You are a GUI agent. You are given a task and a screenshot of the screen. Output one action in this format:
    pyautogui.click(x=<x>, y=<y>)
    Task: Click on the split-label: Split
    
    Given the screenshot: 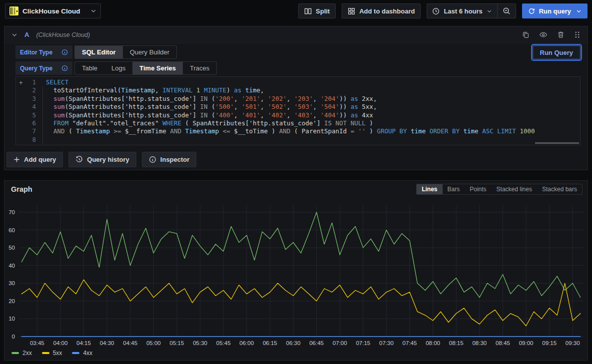 What is the action you would take?
    pyautogui.click(x=323, y=11)
    